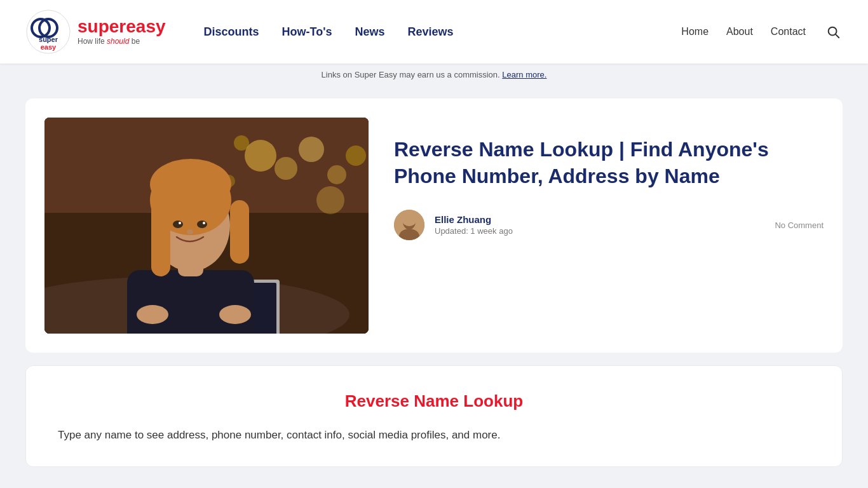 The height and width of the screenshot is (488, 868). What do you see at coordinates (122, 32) in the screenshot?
I see `logo-text: supereasy How life should be` at bounding box center [122, 32].